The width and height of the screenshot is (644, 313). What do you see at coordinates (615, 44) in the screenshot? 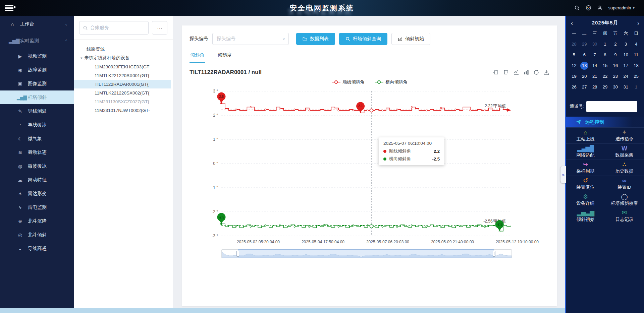
I see `calendar-day: 2` at bounding box center [615, 44].